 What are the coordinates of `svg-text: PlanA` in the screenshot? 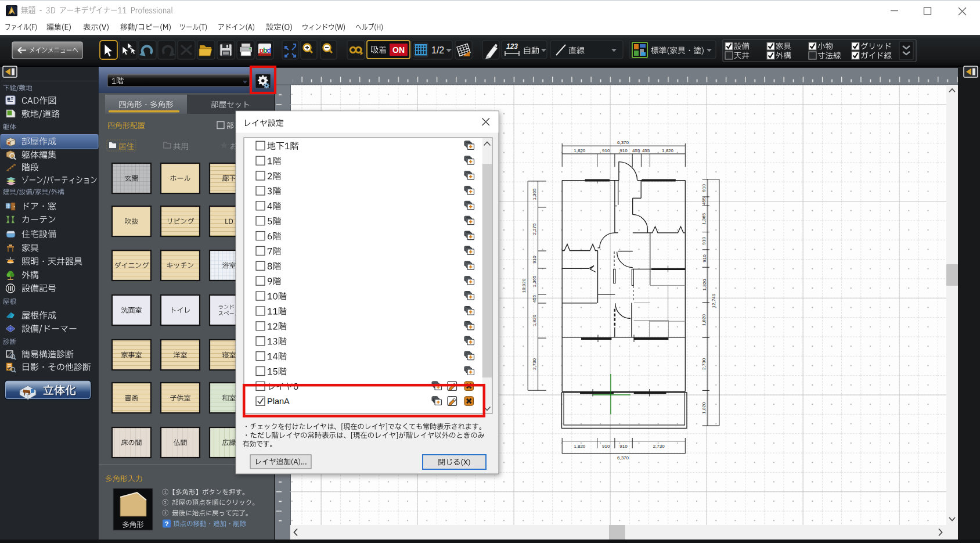 It's located at (279, 401).